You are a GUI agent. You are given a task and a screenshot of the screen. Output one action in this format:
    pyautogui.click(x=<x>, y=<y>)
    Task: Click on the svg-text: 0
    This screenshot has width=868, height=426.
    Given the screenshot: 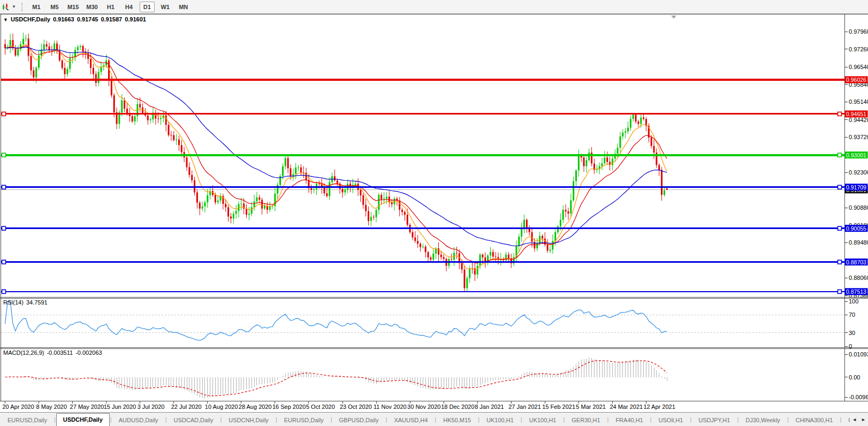 What is the action you would take?
    pyautogui.click(x=850, y=346)
    